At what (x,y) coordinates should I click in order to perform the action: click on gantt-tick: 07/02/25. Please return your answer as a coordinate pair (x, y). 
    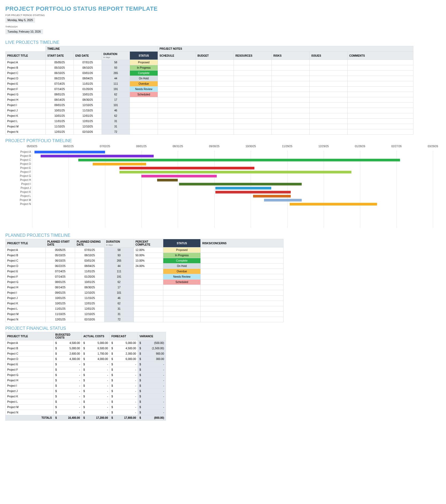
    Looking at the image, I should click on (105, 146).